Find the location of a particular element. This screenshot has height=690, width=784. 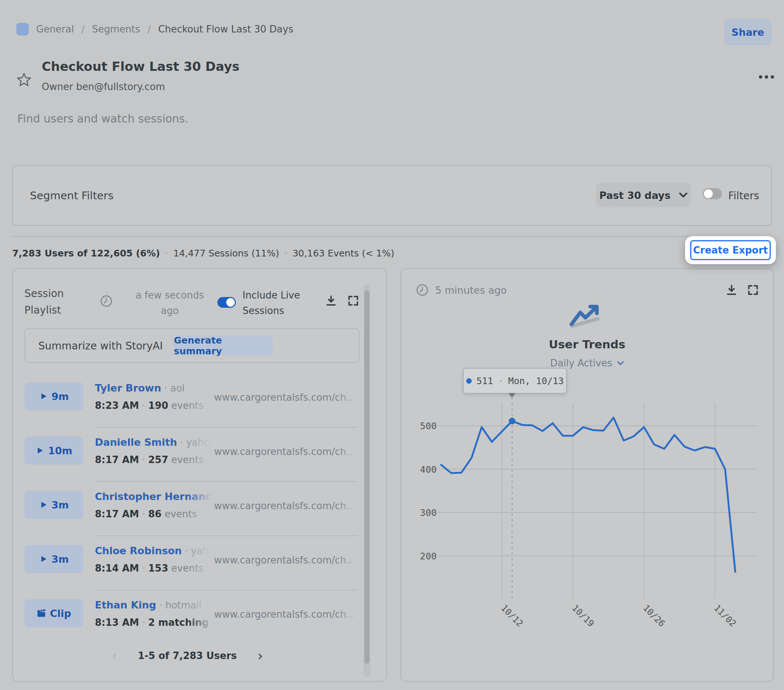

event-suffix: eve is located at coordinates (211, 623).